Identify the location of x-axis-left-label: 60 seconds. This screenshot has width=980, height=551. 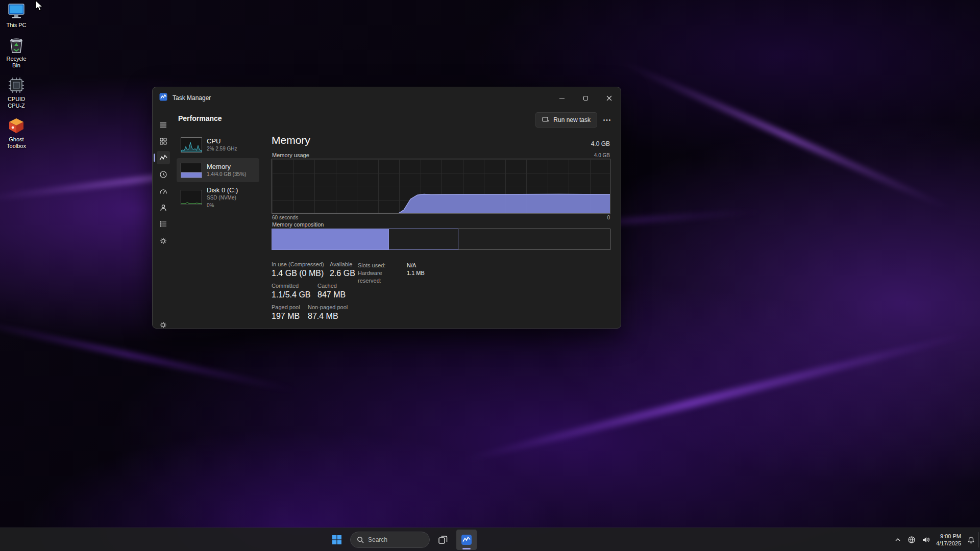
(285, 217).